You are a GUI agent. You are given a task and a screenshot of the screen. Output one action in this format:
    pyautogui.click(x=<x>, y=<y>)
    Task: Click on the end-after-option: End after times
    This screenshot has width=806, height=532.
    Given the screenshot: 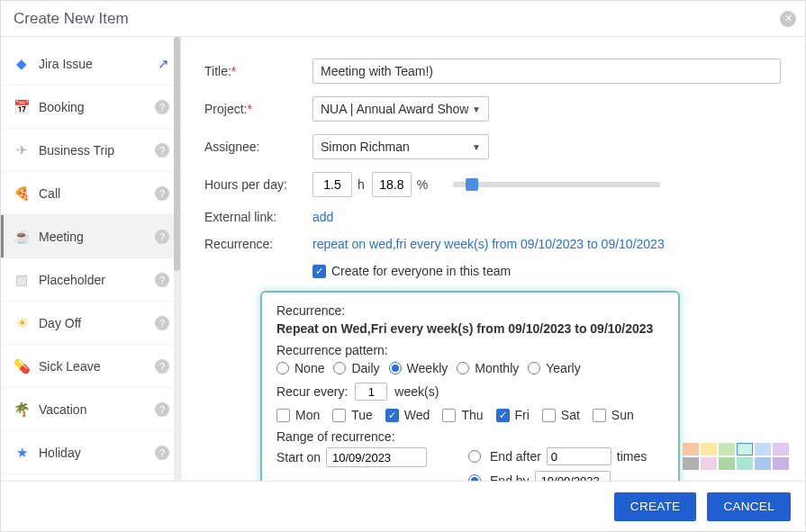 What is the action you would take?
    pyautogui.click(x=557, y=456)
    